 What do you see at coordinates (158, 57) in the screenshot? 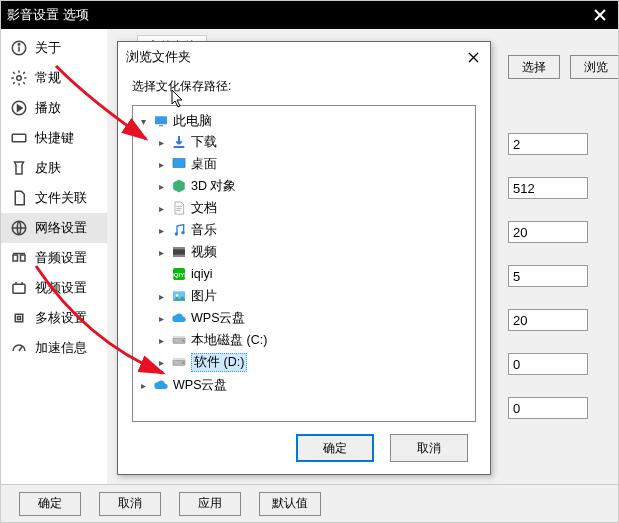
I see `dialog-title: 浏览文件夹` at bounding box center [158, 57].